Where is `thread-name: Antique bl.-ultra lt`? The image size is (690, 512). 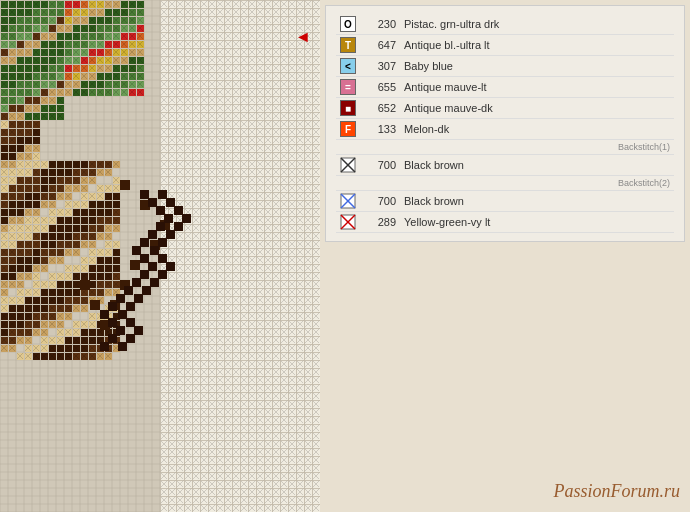
thread-name: Antique bl.-ultra lt is located at coordinates (537, 46).